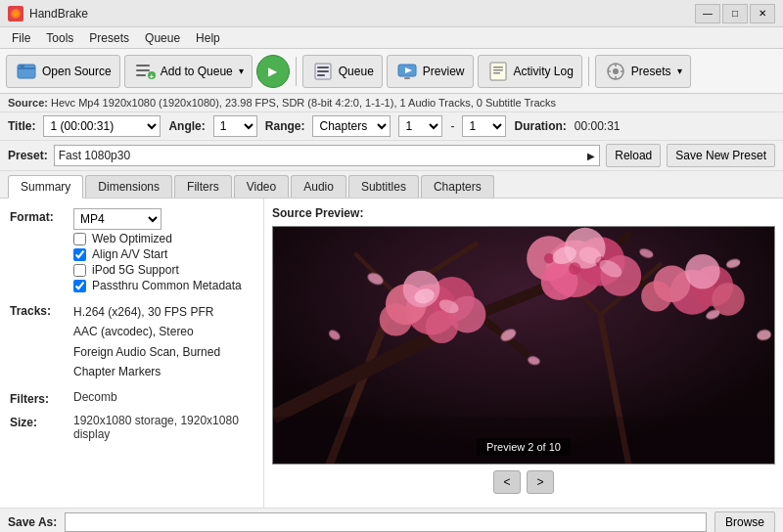 Image resolution: width=783 pixels, height=532 pixels. What do you see at coordinates (131, 427) in the screenshot?
I see `size-row: Size: 1920x1080 storage, 1920x1080 displ…` at bounding box center [131, 427].